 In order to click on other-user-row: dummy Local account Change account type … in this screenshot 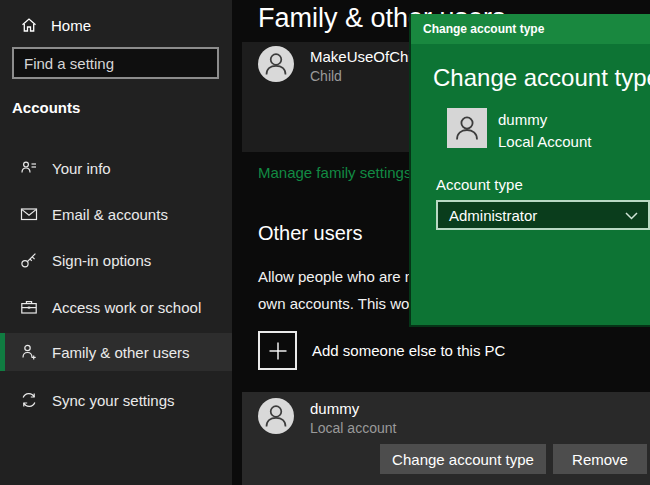, I will do `click(446, 438)`.